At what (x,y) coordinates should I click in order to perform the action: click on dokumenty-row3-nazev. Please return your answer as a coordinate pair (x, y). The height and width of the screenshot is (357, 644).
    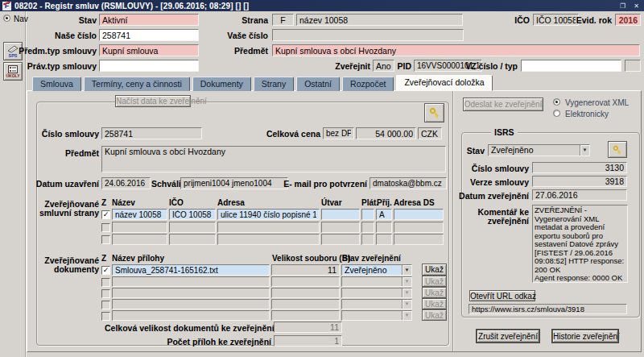
    Looking at the image, I should click on (191, 293).